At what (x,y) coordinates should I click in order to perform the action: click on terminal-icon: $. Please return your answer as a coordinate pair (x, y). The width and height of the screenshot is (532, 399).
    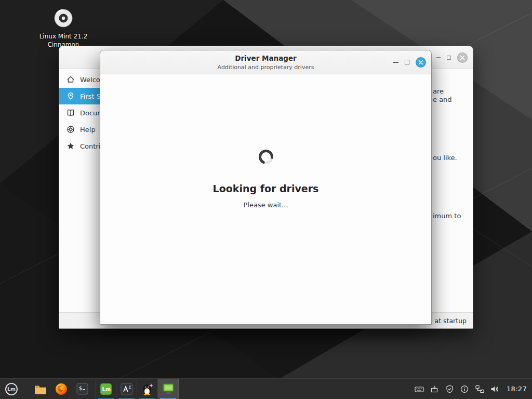
    Looking at the image, I should click on (82, 389).